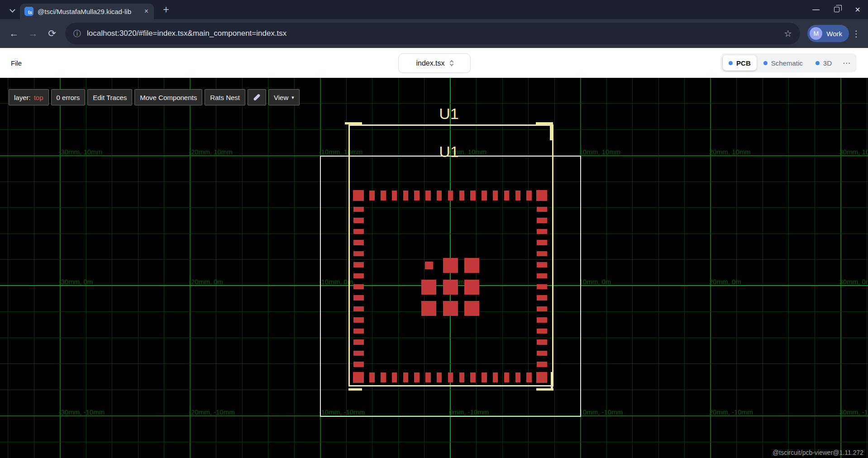 This screenshot has width=868, height=458. Describe the element at coordinates (166, 10) in the screenshot. I see `new-tab-button: +` at that location.